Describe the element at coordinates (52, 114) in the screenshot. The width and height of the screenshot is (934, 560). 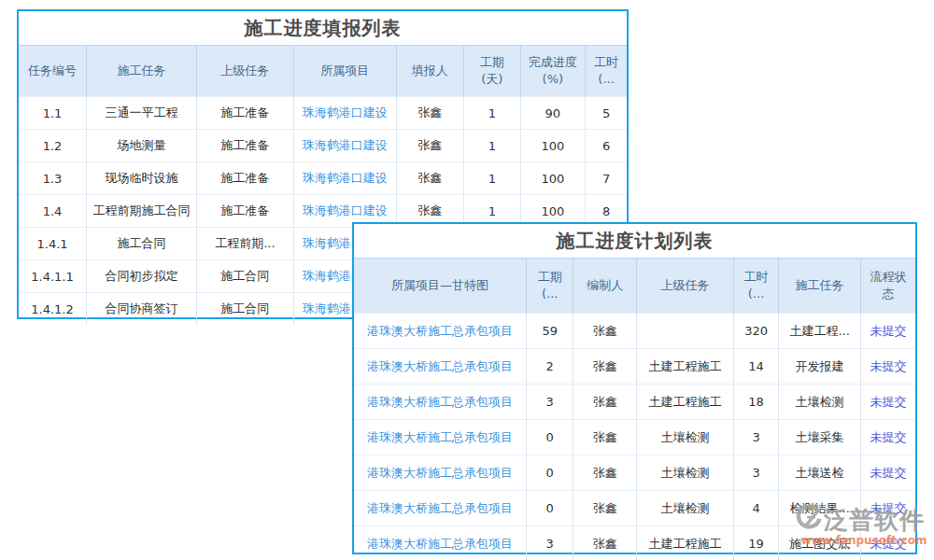
I see `cell-task-no: 1.1` at that location.